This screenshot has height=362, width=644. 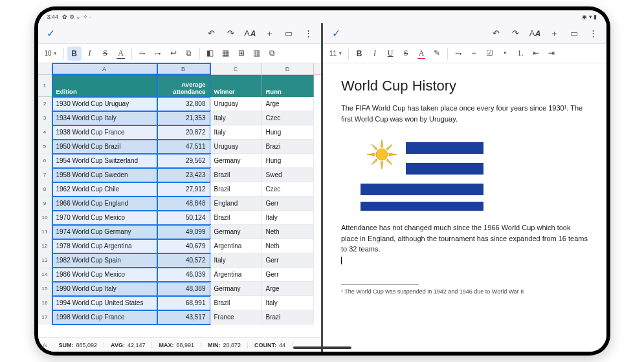 I want to click on table-row: 81962 World Cup Chile27,912BrazilCzec, so click(x=180, y=189).